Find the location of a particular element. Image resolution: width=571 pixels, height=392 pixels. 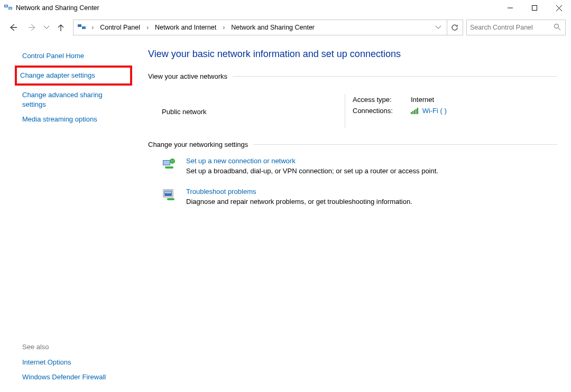

option-troubleshoot: Troubleshoot problems Diagnose and repai… is located at coordinates (353, 198).